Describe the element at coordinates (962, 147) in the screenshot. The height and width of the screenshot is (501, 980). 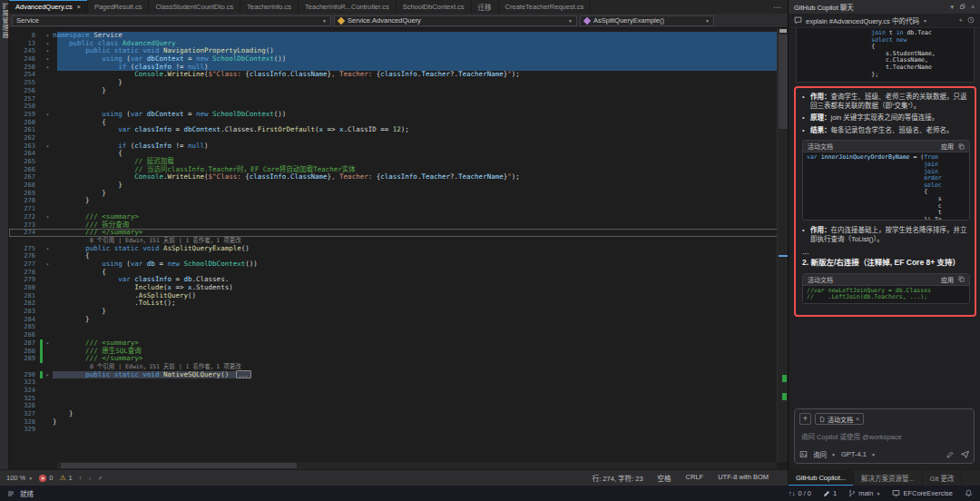
I see `copy-icon` at that location.